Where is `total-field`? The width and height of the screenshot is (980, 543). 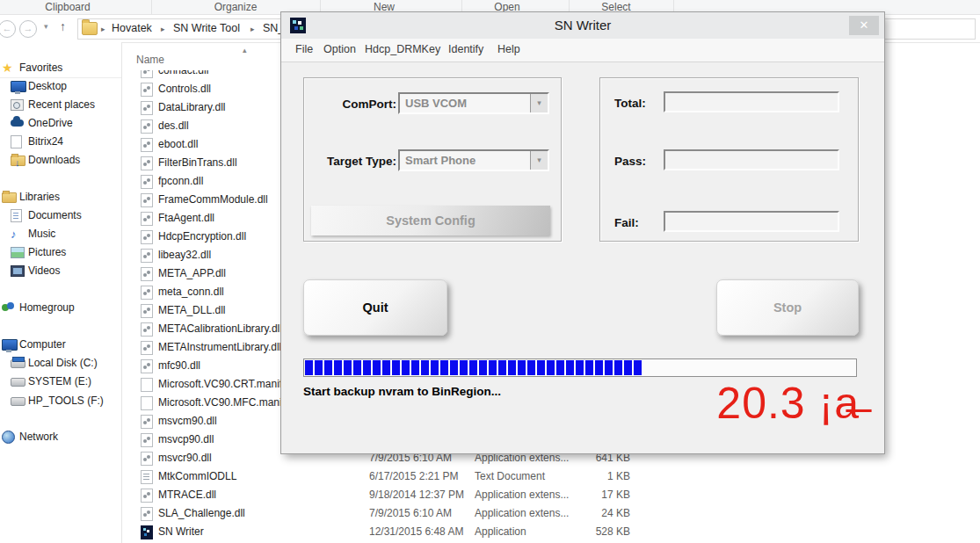 total-field is located at coordinates (751, 102).